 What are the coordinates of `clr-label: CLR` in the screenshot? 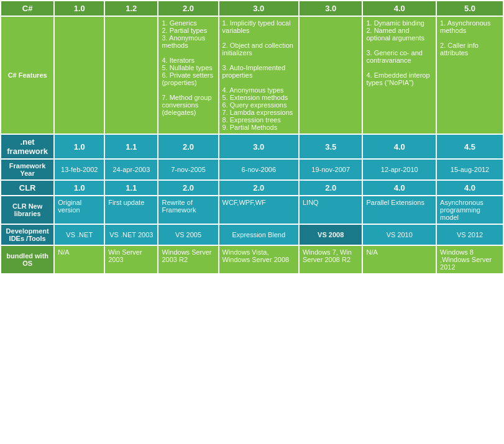 It's located at (27, 188).